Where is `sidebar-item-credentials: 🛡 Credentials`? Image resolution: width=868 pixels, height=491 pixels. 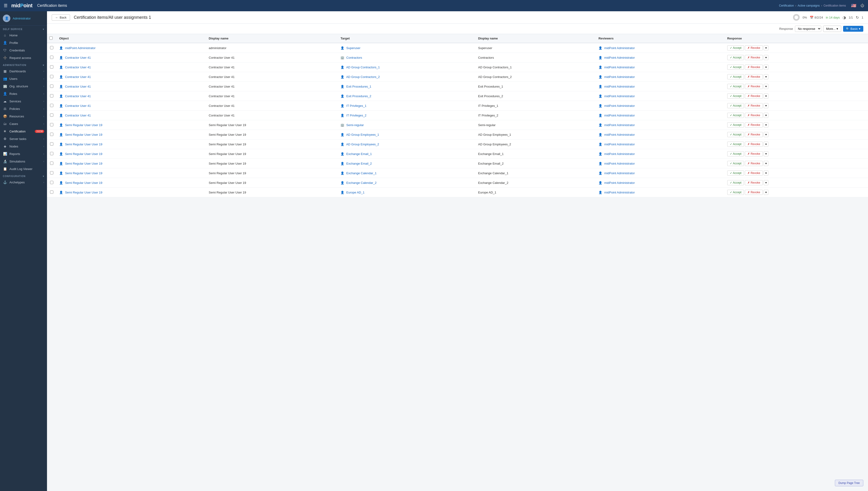 sidebar-item-credentials: 🛡 Credentials is located at coordinates (24, 50).